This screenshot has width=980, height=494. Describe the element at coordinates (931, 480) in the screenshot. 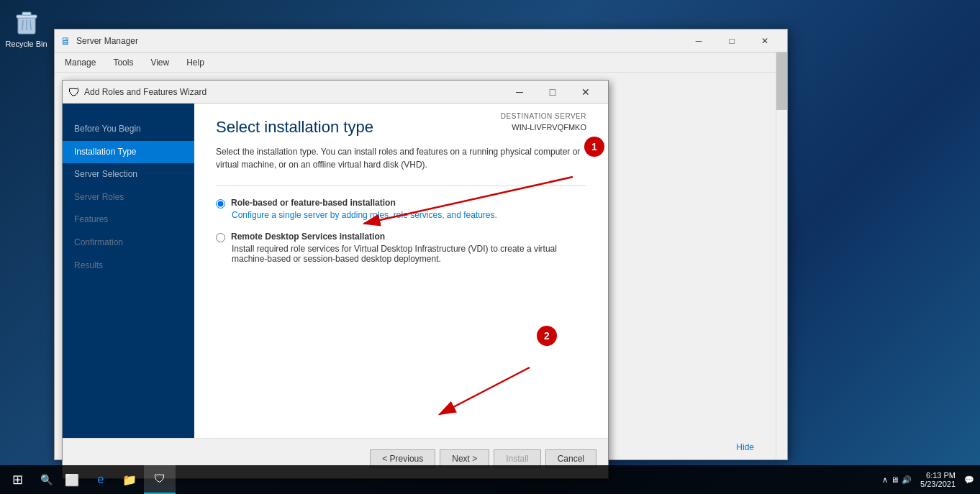

I see `taskbar-right: ∧ 🖥 🔊 6:13 PM 5/23/2021 💬` at that location.